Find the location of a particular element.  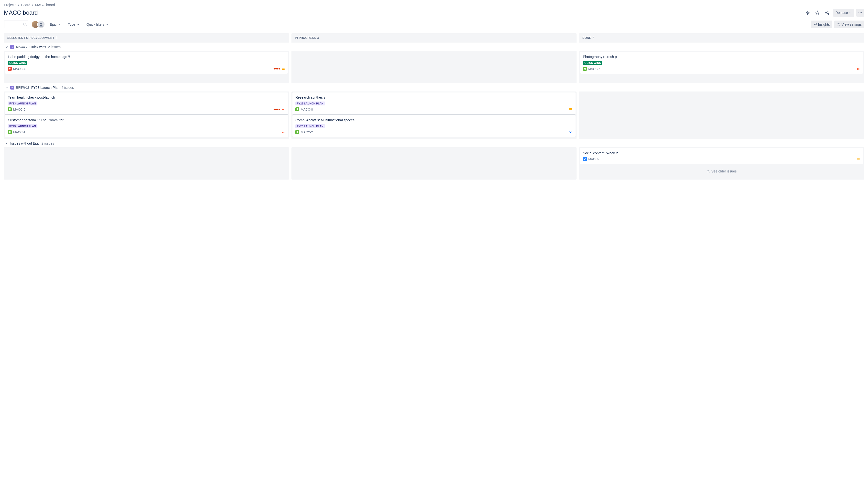

more-icon is located at coordinates (860, 13).